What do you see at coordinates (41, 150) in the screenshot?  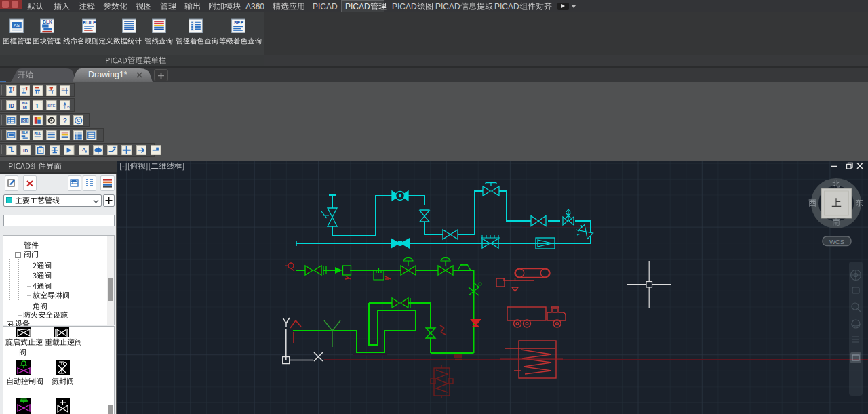 I see `svg-text: L` at bounding box center [41, 150].